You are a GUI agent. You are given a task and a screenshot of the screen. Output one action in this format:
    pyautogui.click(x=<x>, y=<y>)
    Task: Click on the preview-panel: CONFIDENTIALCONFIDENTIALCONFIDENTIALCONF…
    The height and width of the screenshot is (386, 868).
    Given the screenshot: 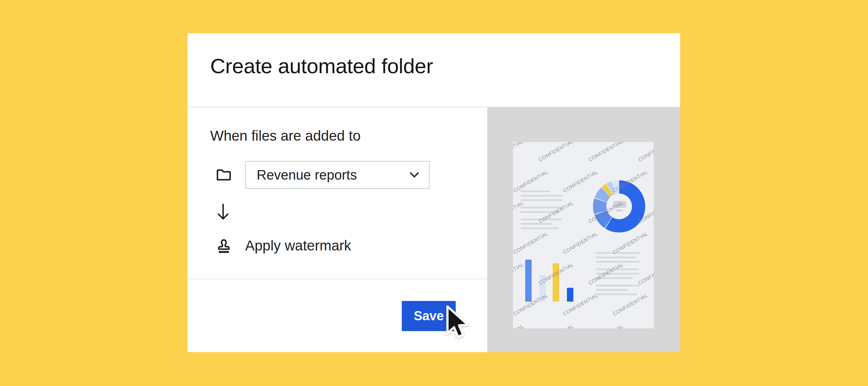 What is the action you would take?
    pyautogui.click(x=584, y=230)
    